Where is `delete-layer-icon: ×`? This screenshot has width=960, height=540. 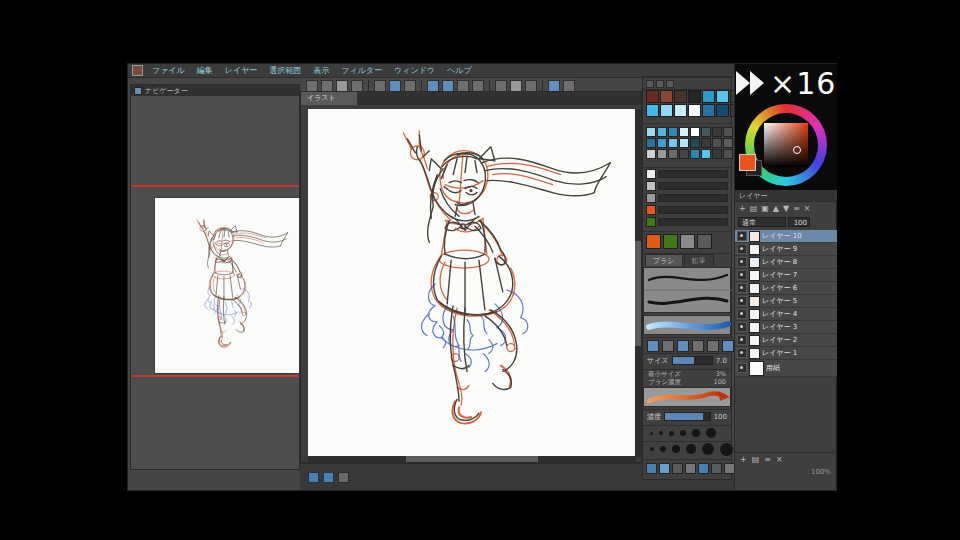 delete-layer-icon: × is located at coordinates (780, 460).